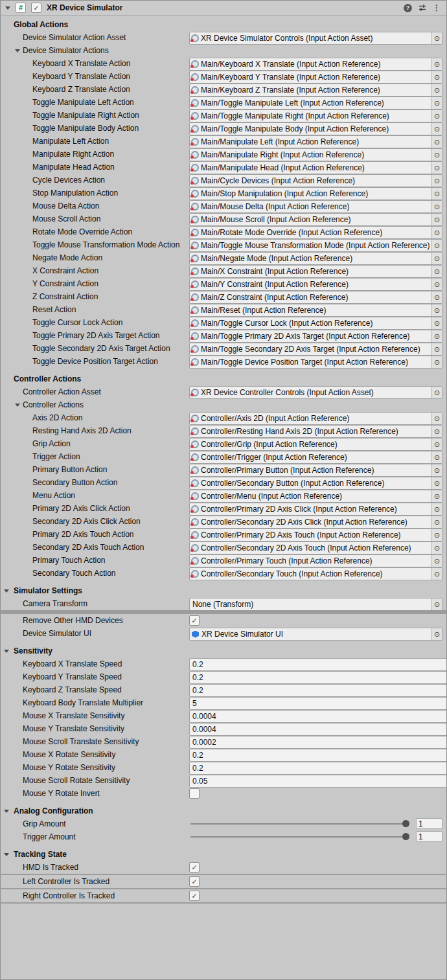 The width and height of the screenshot is (447, 980). I want to click on object-field: Controller/Primary Button (Input Action …, so click(316, 470).